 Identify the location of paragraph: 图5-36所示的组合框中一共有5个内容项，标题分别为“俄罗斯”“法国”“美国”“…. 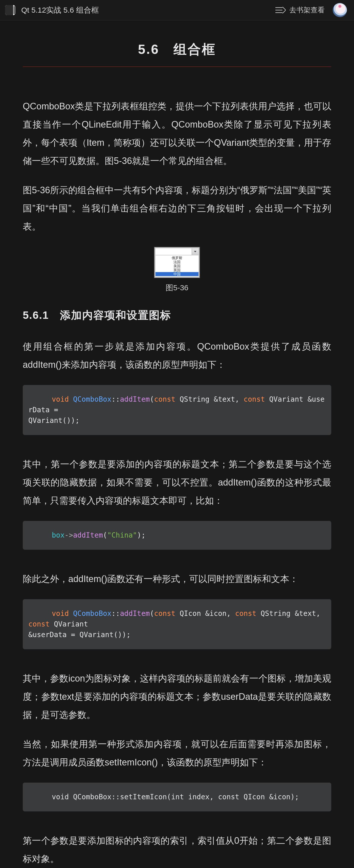
(177, 208).